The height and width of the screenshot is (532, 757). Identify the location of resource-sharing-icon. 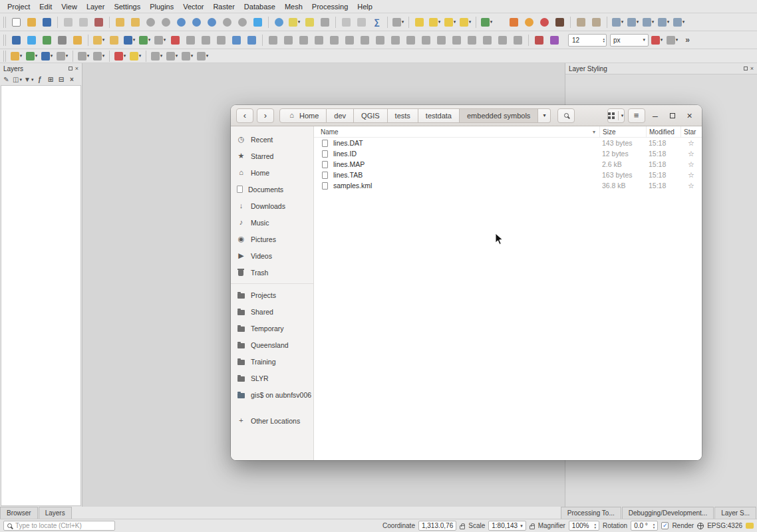
(544, 23).